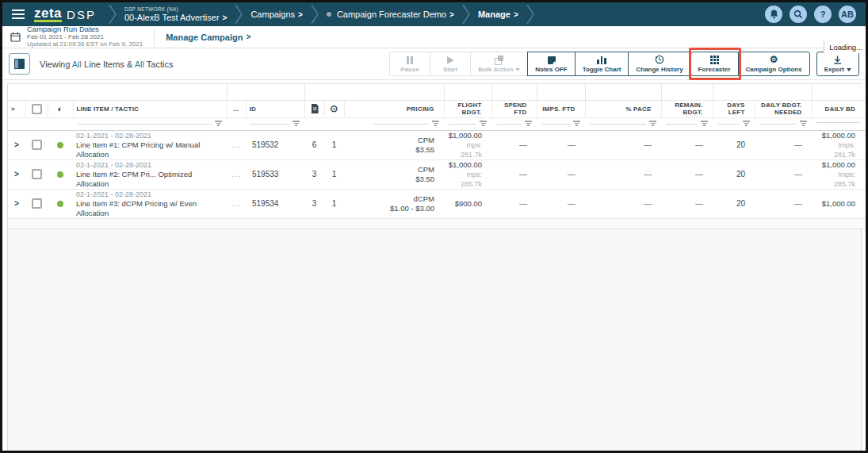 The image size is (868, 453). Describe the element at coordinates (150, 124) in the screenshot. I see `line-item-filter` at that location.